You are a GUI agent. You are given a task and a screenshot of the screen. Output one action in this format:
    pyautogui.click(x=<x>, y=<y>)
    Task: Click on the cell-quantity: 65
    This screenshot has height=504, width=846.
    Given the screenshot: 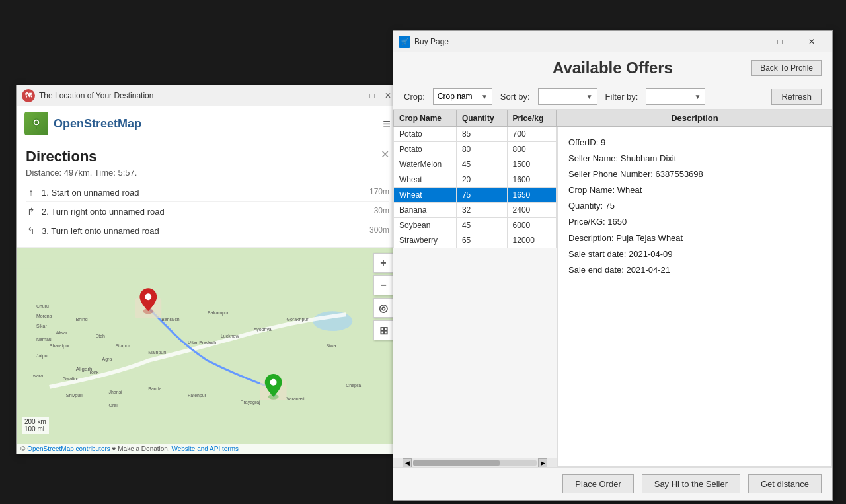 What is the action you would take?
    pyautogui.click(x=481, y=240)
    